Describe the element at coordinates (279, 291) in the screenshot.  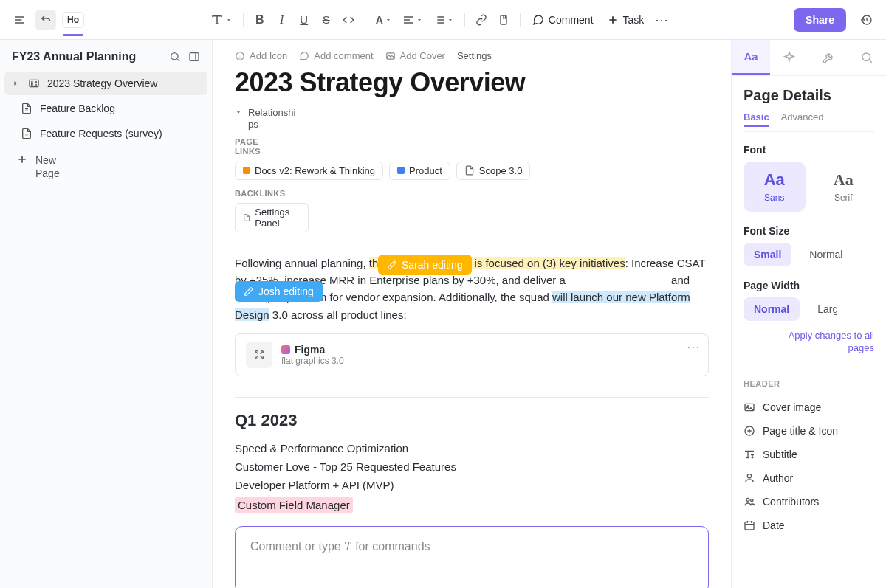
I see `presence-badge-josh: Josh editing` at that location.